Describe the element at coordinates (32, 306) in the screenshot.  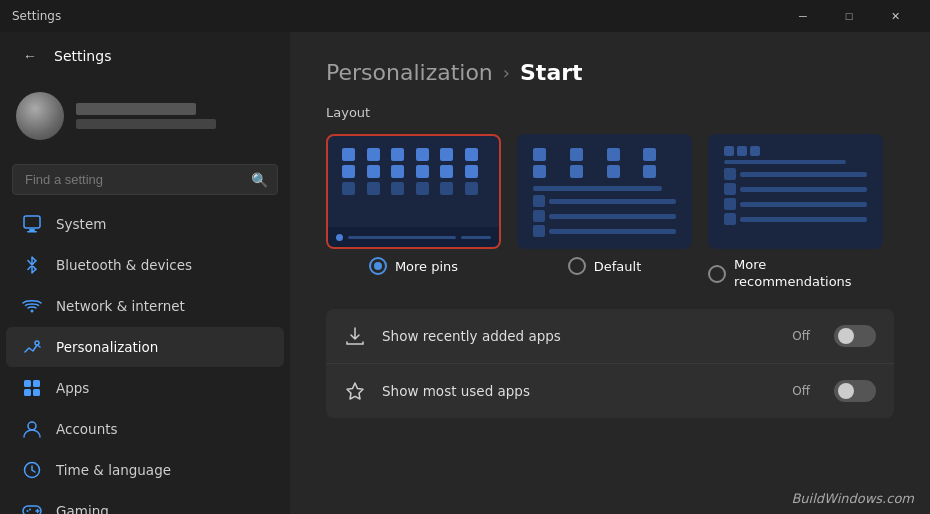
I see `network-icon` at that location.